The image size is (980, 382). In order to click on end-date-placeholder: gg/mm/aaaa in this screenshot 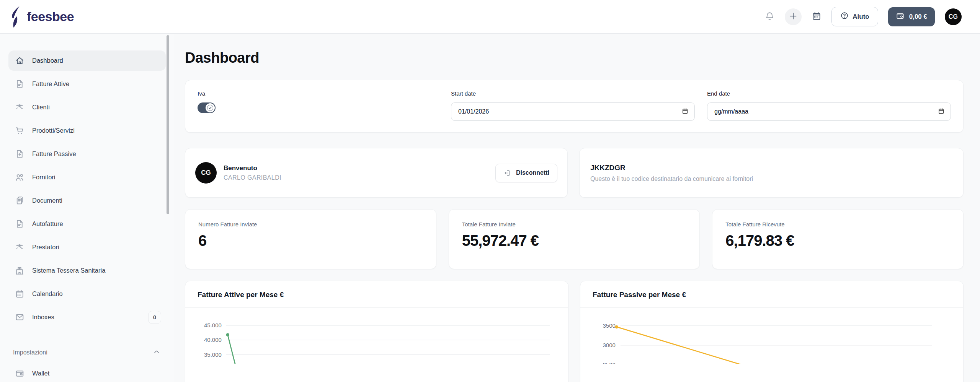, I will do `click(731, 112)`.